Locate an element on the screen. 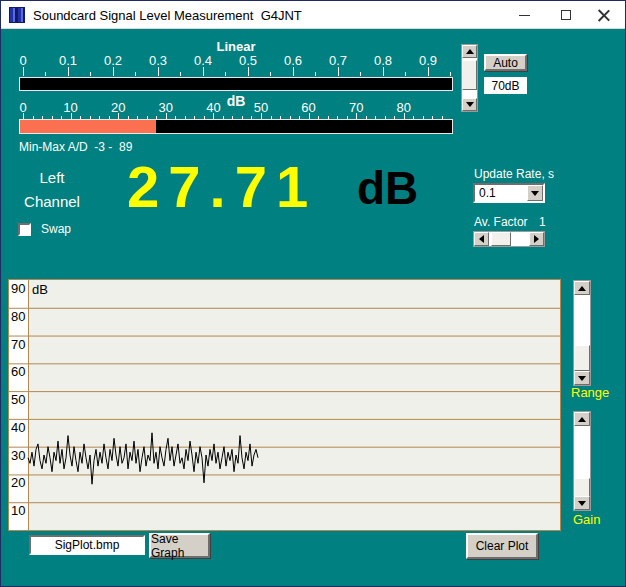 The width and height of the screenshot is (626, 587). y-axis-tick-label: 70 is located at coordinates (18, 344).